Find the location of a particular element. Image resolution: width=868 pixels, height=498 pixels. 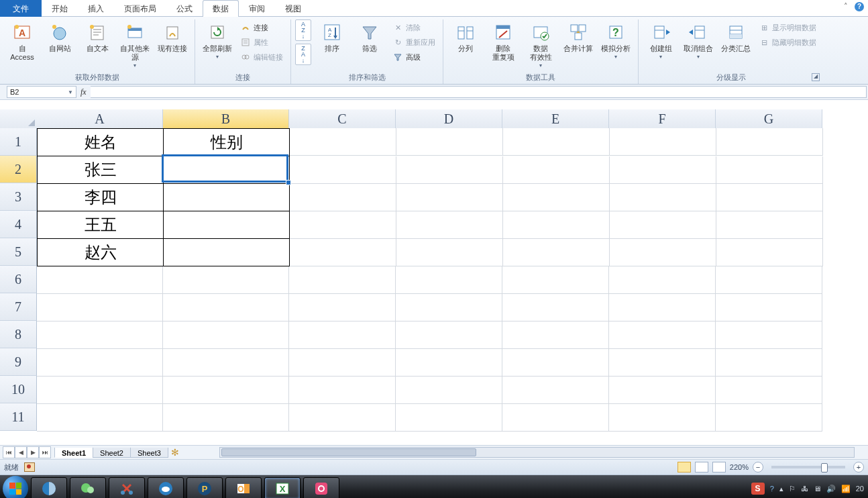

cell-F4 is located at coordinates (663, 226).